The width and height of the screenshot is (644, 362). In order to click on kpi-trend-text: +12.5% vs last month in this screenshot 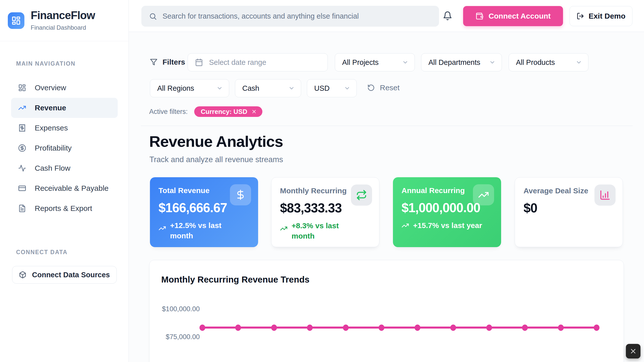, I will do `click(205, 231)`.